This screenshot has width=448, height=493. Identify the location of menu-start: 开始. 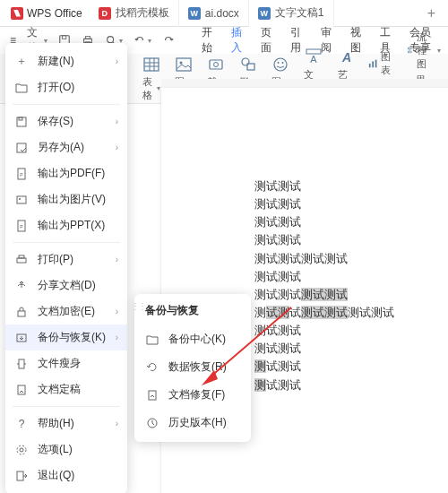
(208, 40).